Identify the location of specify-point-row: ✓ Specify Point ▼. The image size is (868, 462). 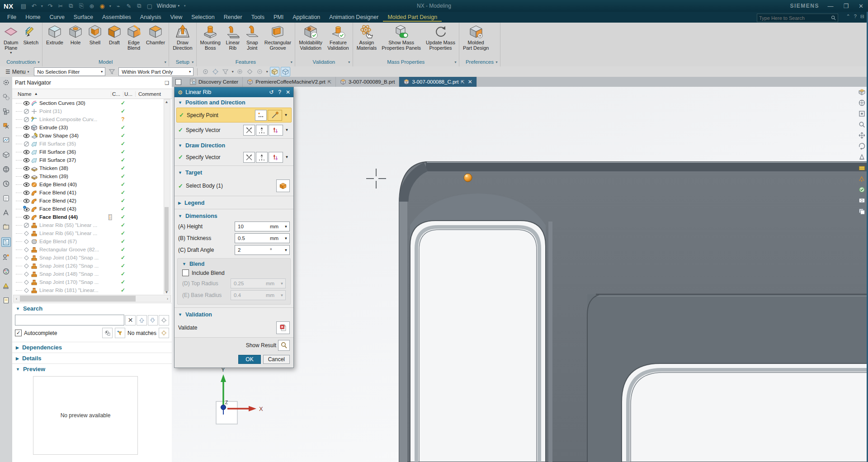
(234, 115).